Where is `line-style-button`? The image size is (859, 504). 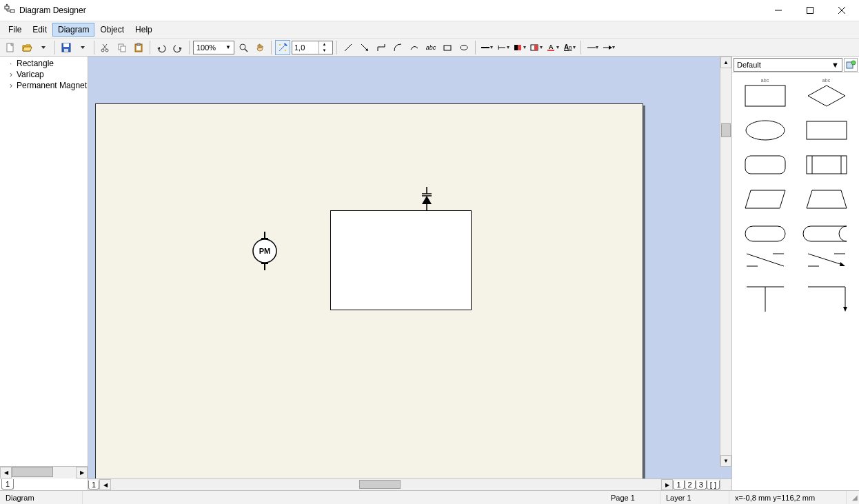
line-style-button is located at coordinates (487, 48).